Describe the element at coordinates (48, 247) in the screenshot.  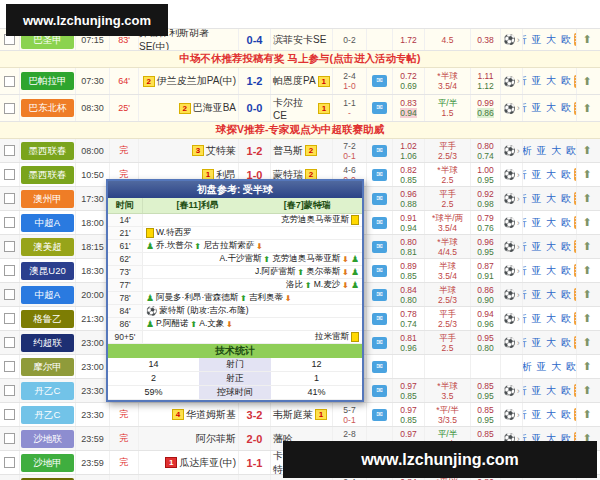
I see `league-badge: 澳美超` at that location.